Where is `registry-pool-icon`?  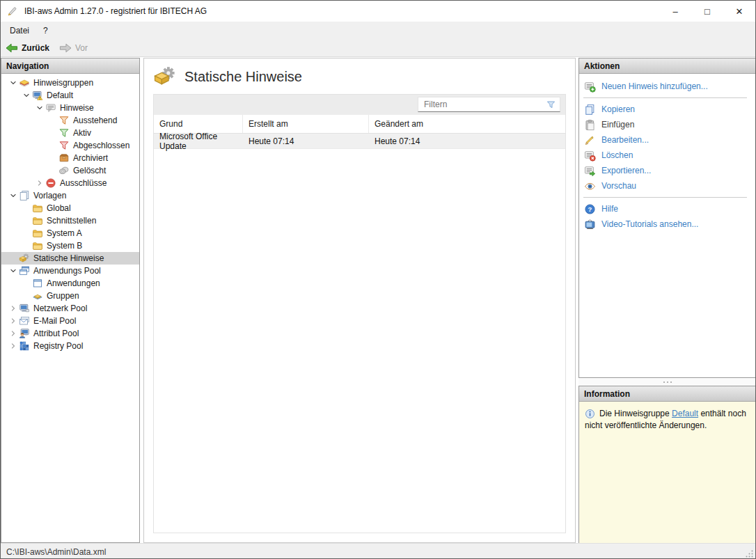
registry-pool-icon is located at coordinates (24, 346).